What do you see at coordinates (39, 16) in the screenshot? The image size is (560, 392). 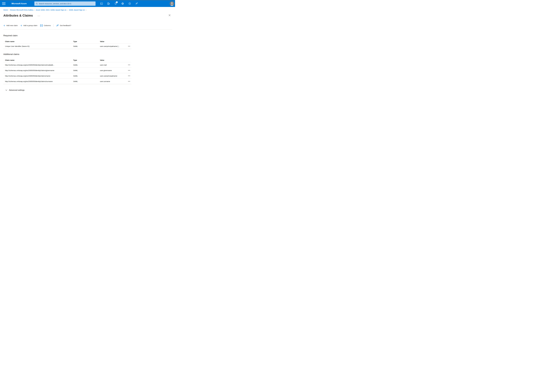 I see `title-more-menu-button: ···` at bounding box center [39, 16].